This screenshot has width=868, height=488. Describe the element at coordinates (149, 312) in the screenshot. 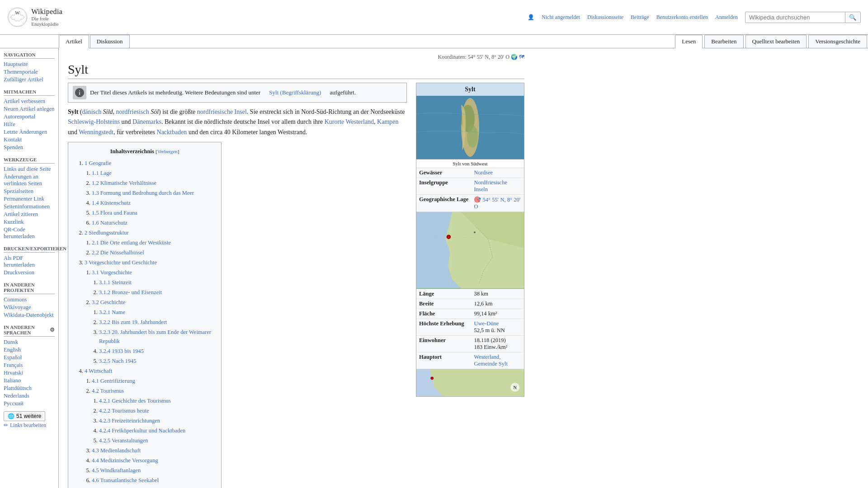

I see `toc-item-3: 3 Vorgeschichte und Geschichte 3.1 Vorge…` at that location.